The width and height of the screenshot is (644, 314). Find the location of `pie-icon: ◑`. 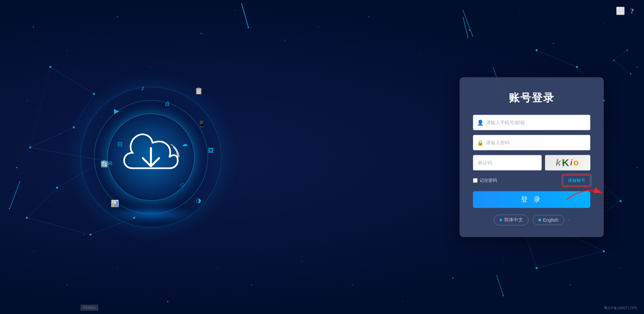

pie-icon: ◑ is located at coordinates (199, 200).